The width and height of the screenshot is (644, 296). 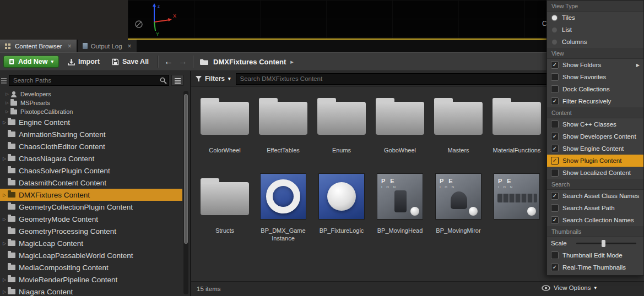 I want to click on tree-item-magicleap-content: ▷MagicLeap Content, so click(x=91, y=243).